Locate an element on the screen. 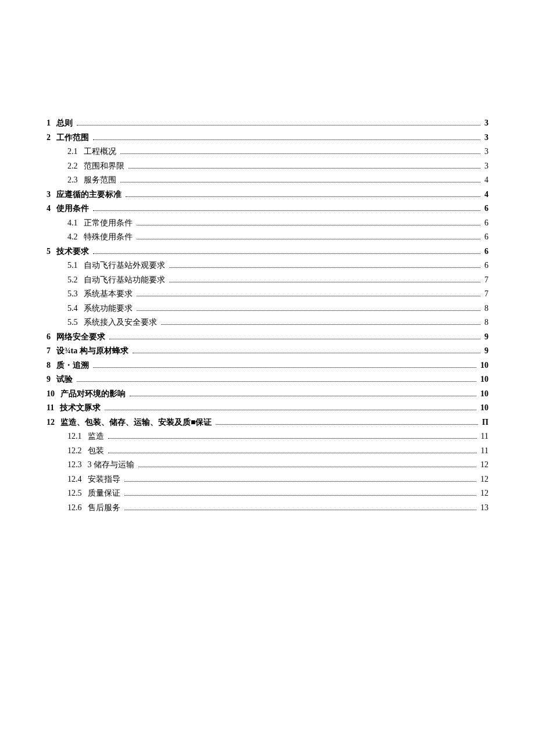 The height and width of the screenshot is (756, 535). toc-section-number: 9 is located at coordinates (49, 379).